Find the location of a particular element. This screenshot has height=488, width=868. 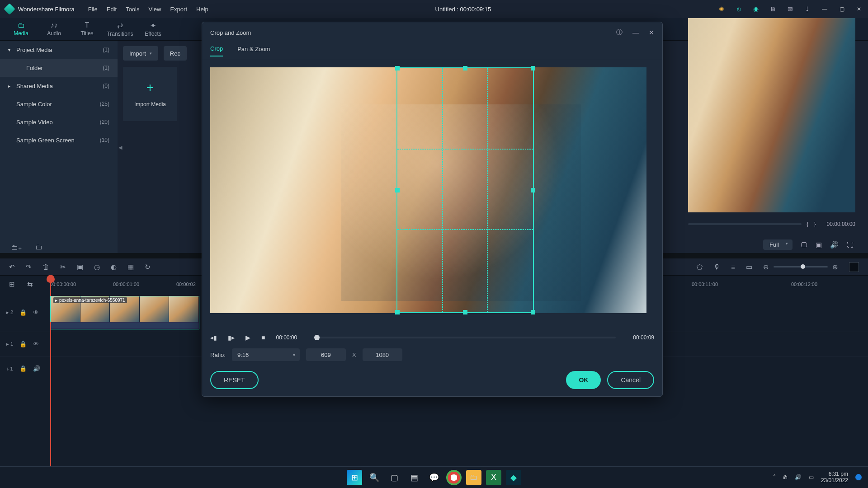

reset-button: RESET is located at coordinates (234, 380).